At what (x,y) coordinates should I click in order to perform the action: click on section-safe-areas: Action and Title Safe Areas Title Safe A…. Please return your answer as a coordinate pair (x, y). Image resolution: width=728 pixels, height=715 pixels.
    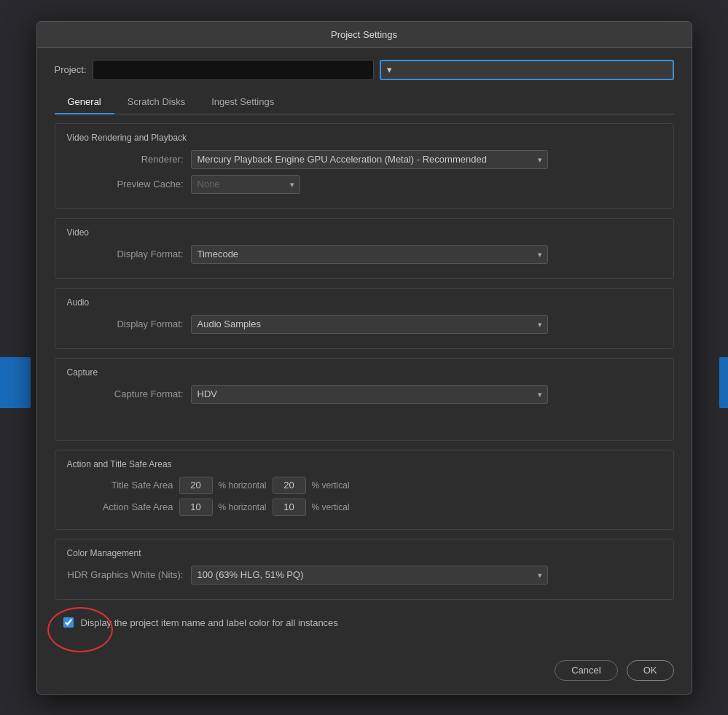
    Looking at the image, I should click on (364, 490).